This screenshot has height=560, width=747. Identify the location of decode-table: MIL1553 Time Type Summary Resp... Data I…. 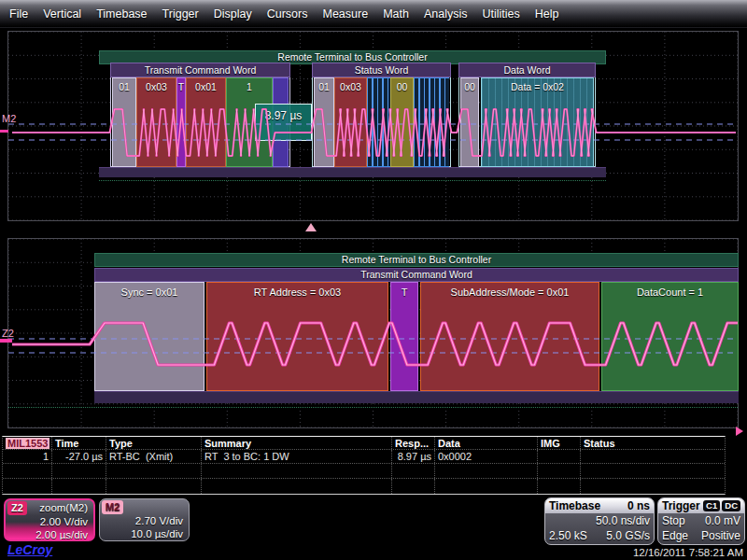
(364, 465).